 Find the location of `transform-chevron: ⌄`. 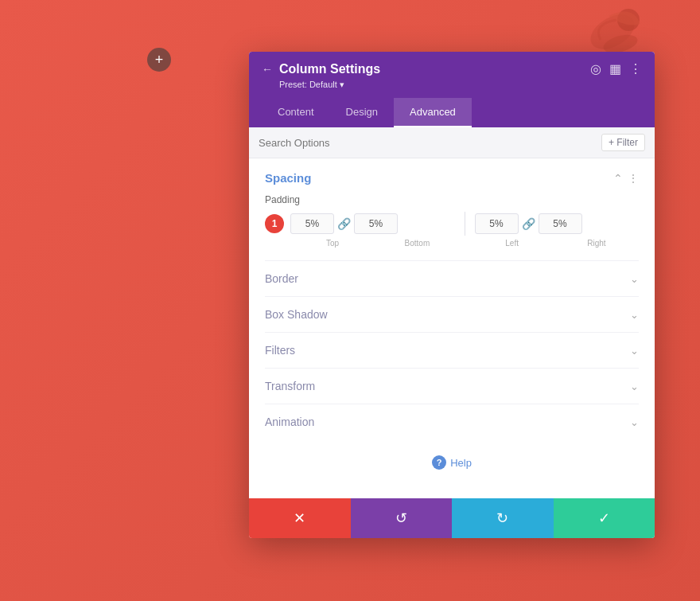

transform-chevron: ⌄ is located at coordinates (635, 387).